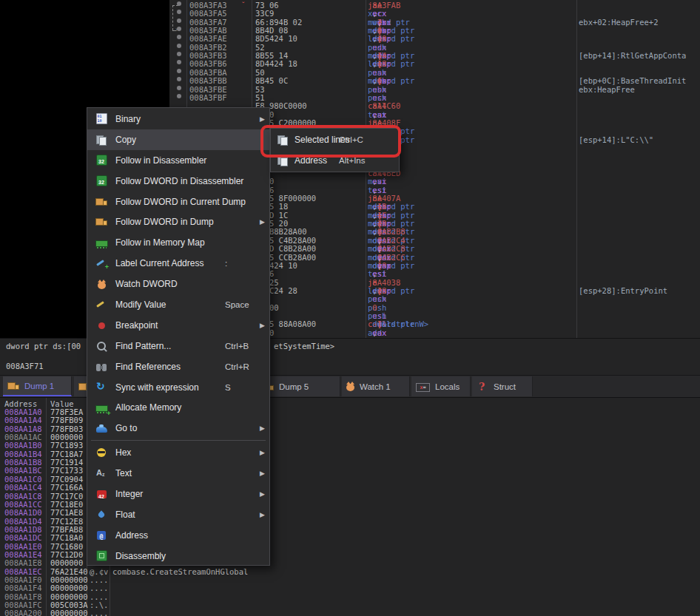  I want to click on menu-item-disassembly: Disassembly, so click(178, 556).